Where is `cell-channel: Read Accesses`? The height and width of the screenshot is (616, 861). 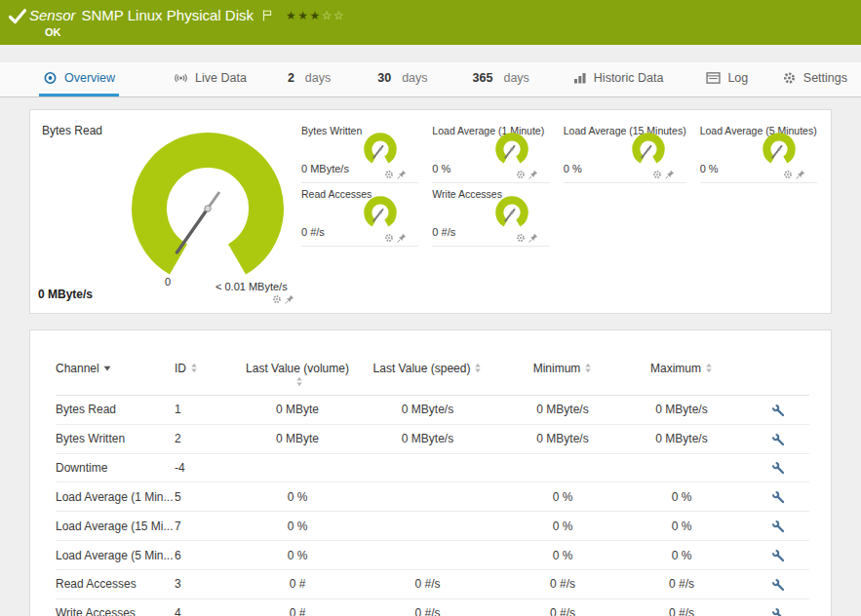 cell-channel: Read Accesses is located at coordinates (115, 584).